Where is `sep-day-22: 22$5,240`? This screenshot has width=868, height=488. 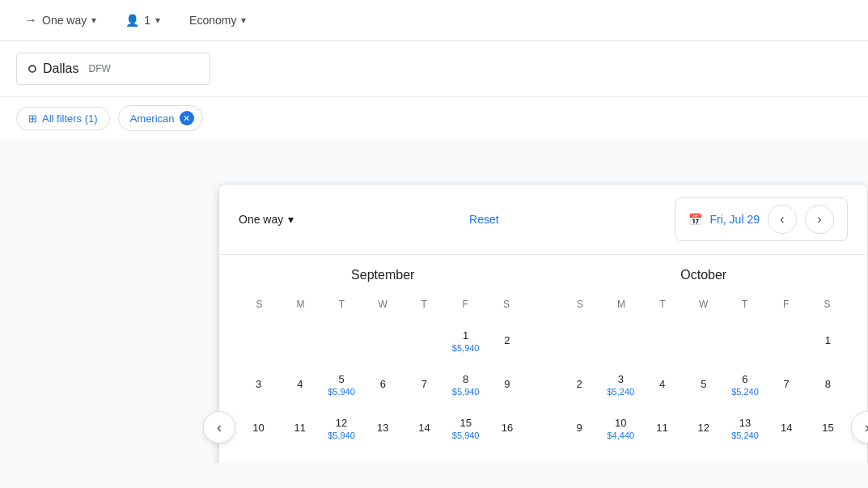
sep-day-22: 22$5,240 is located at coordinates (466, 456).